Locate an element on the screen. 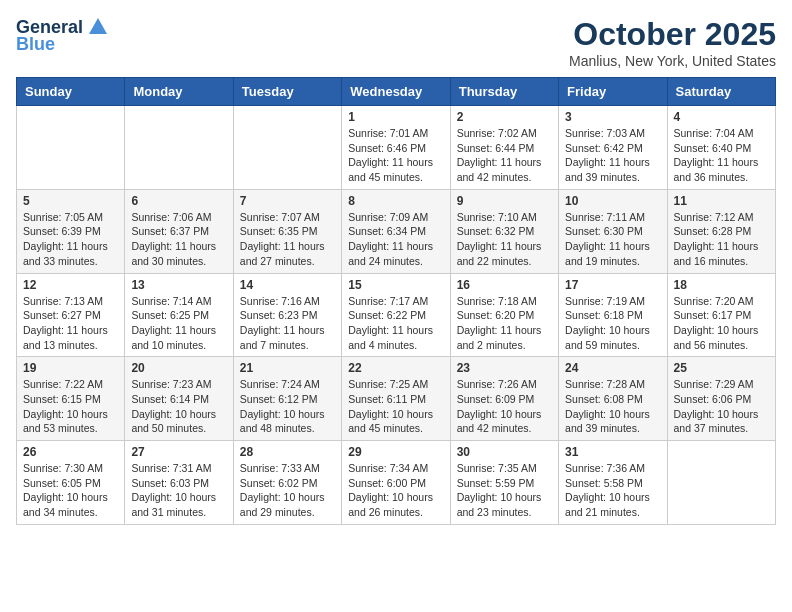 This screenshot has height=612, width=792. calendar-day-3: 3Sunrise: 7:03 AM Sunset: 6:42 PM Daylig… is located at coordinates (613, 148).